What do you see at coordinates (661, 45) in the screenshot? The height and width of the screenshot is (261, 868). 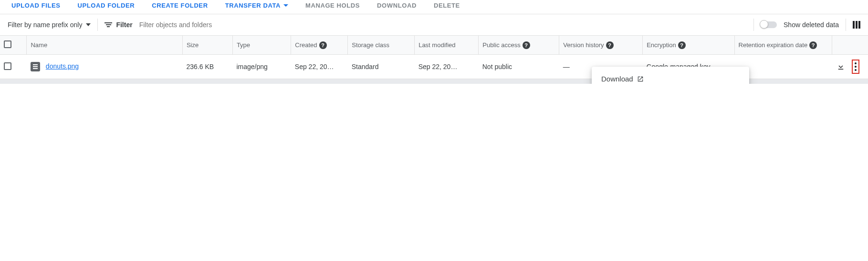 I see `encryption-header-label: Encryption` at bounding box center [661, 45].